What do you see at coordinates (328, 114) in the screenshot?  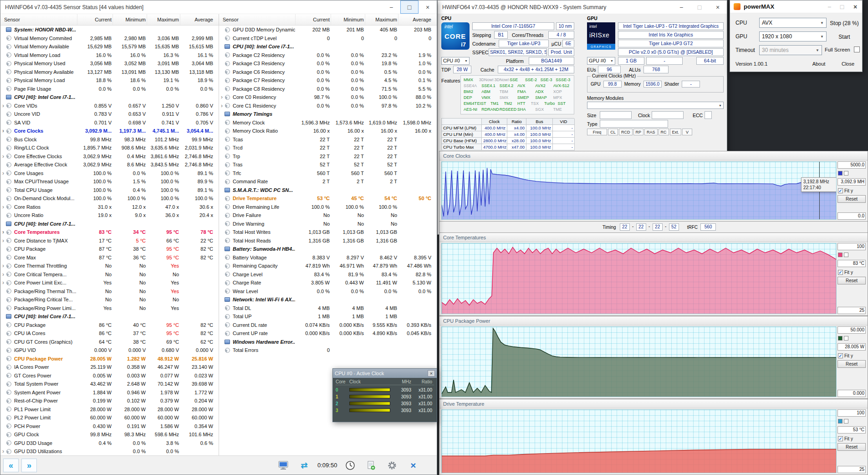 I see `sensor-group-row: Memory Timings` at bounding box center [328, 114].